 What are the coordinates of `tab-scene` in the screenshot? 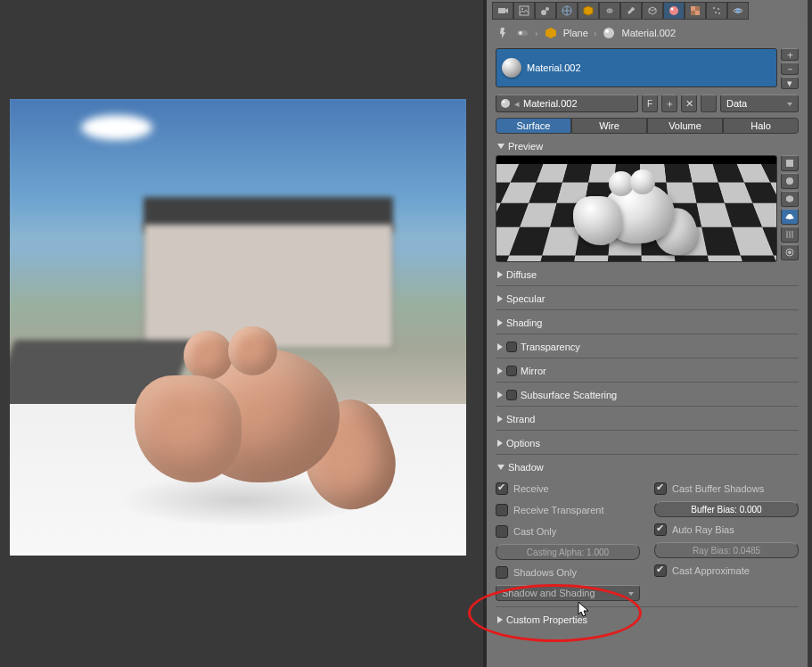 It's located at (545, 11).